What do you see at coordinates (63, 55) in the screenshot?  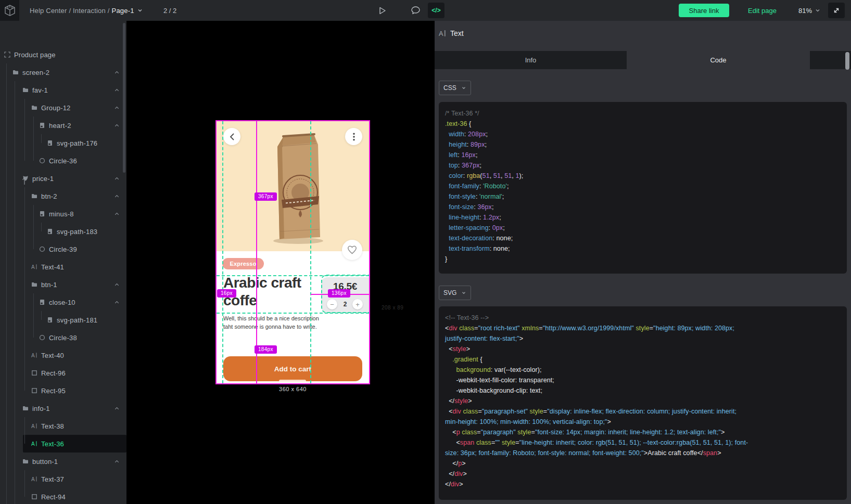 I see `layer-row-product page: Product page` at bounding box center [63, 55].